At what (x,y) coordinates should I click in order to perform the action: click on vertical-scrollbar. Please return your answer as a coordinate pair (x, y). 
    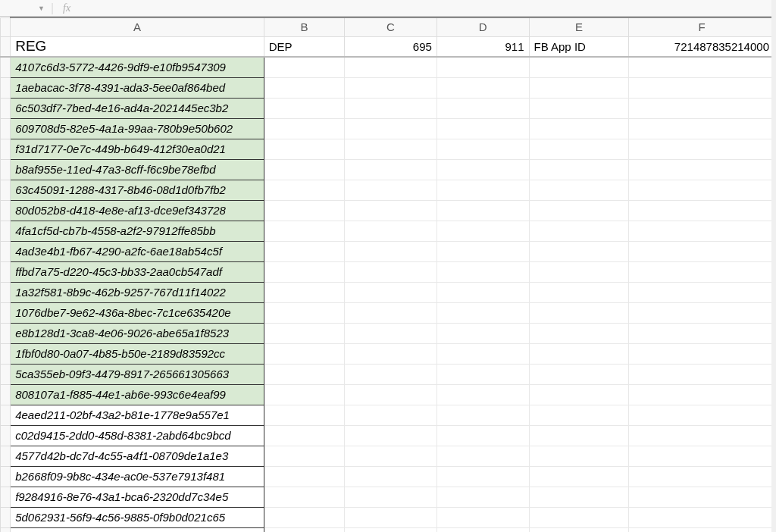
    Looking at the image, I should click on (774, 266).